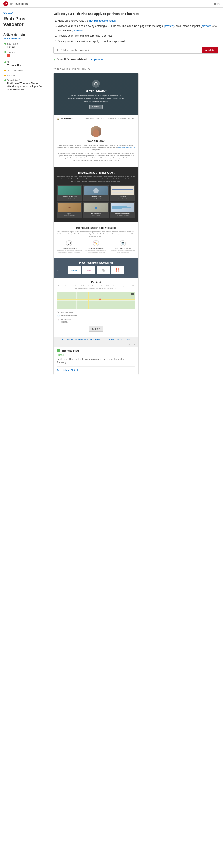  Describe the element at coordinates (96, 107) in the screenshot. I see `hero-button: Einfühlen` at that location.